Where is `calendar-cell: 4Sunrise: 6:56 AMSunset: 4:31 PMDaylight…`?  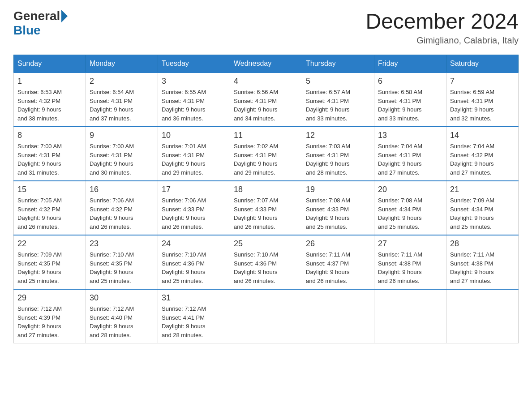 calendar-cell: 4Sunrise: 6:56 AMSunset: 4:31 PMDaylight… is located at coordinates (266, 99).